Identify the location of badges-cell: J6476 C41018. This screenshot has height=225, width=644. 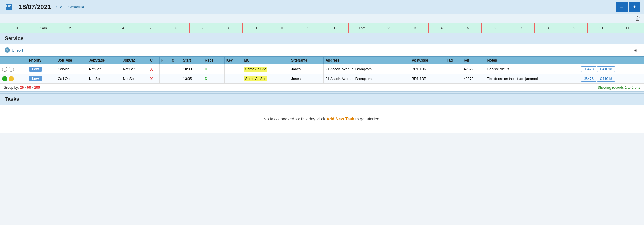
(612, 79).